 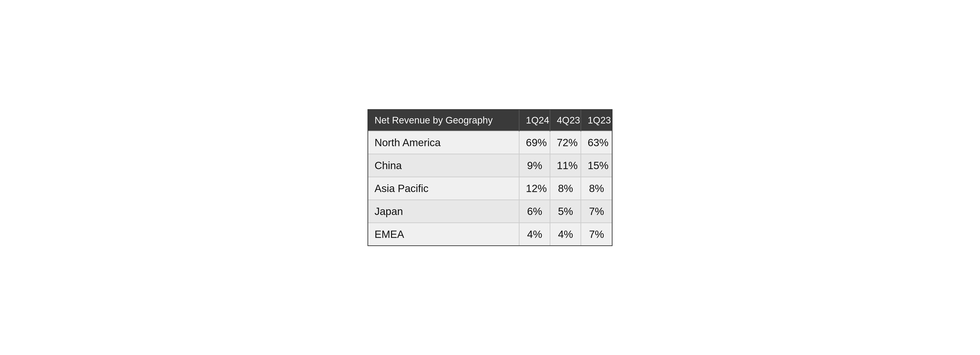 I want to click on cell-1q23: 63%, so click(x=597, y=142).